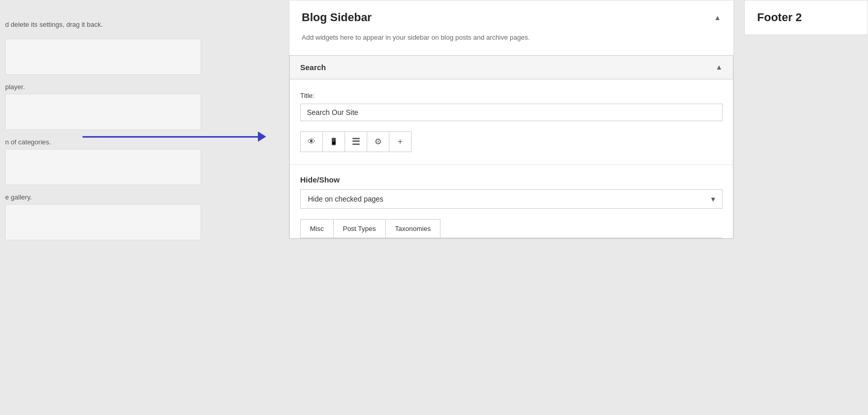 The width and height of the screenshot is (868, 415). Describe the element at coordinates (512, 96) in the screenshot. I see `title-field-label: Title:` at that location.